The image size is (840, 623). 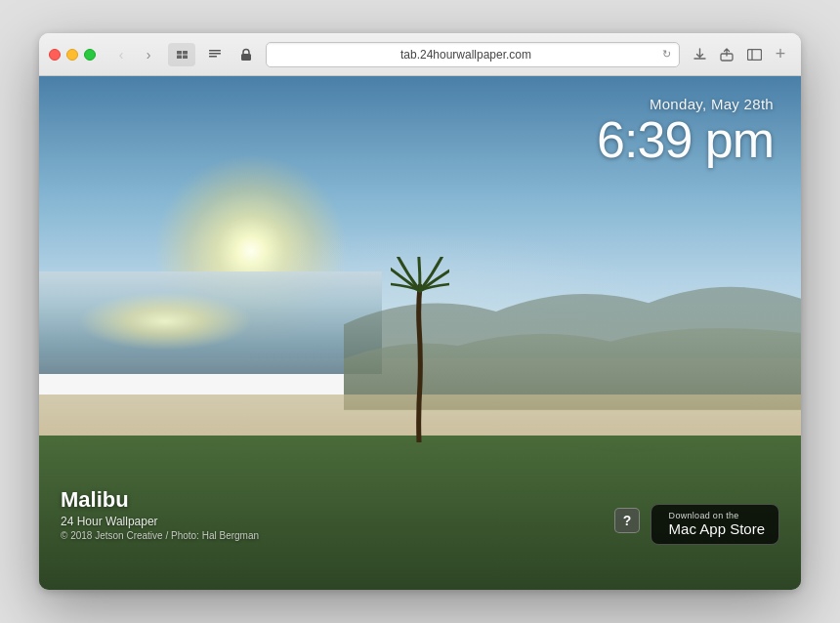 What do you see at coordinates (739, 55) in the screenshot?
I see `toolbar-right: +` at bounding box center [739, 55].